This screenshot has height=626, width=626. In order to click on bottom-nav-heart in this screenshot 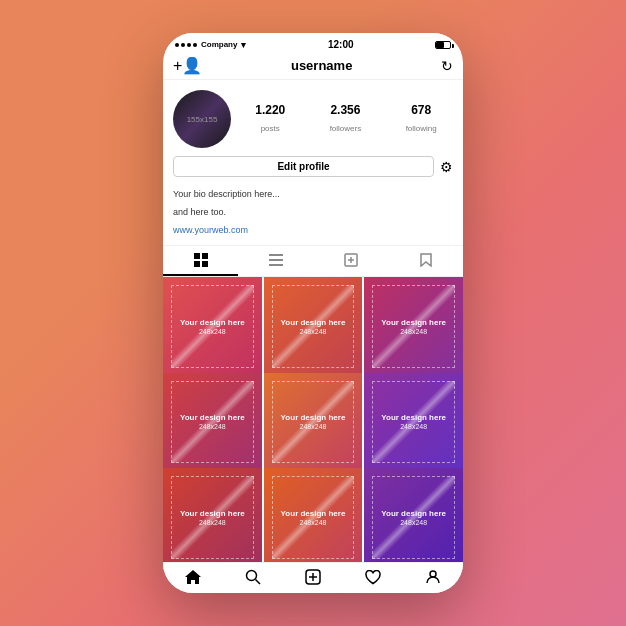, I will do `click(373, 577)`.